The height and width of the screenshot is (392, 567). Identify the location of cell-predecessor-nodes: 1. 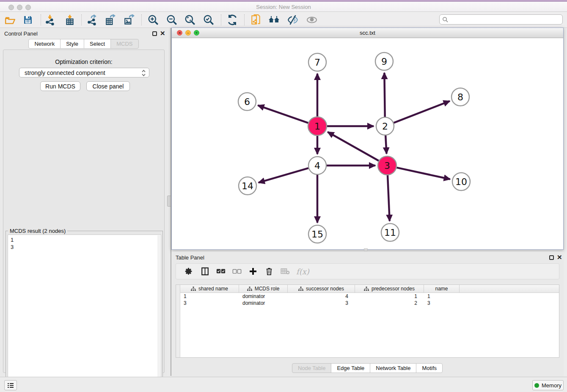
(389, 296).